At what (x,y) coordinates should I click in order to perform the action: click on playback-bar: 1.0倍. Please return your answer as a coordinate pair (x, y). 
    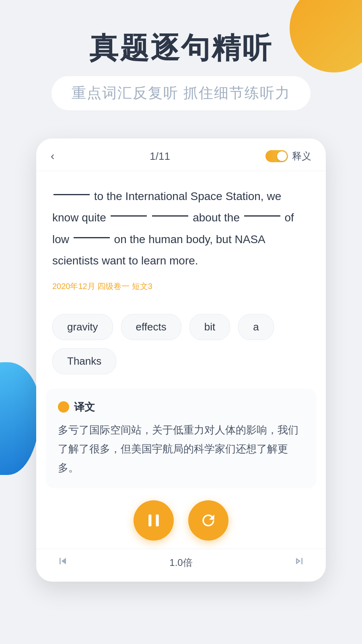
    Looking at the image, I should click on (181, 565).